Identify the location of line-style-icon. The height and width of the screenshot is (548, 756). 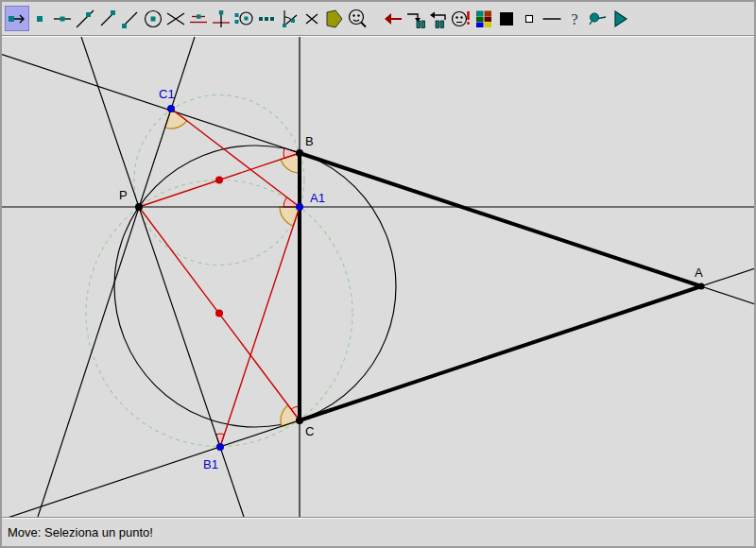
(552, 19).